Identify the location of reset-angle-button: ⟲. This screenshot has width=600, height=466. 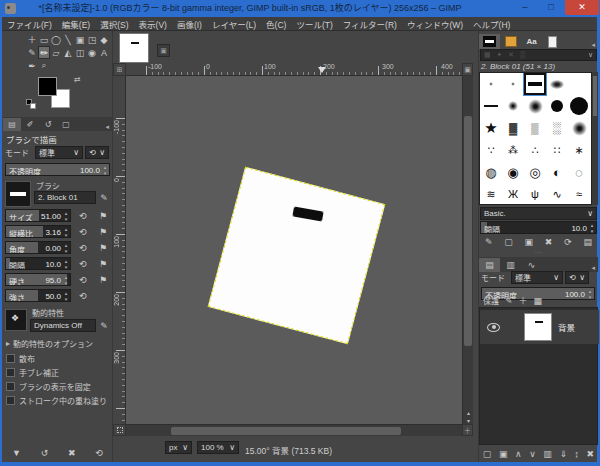
(83, 248).